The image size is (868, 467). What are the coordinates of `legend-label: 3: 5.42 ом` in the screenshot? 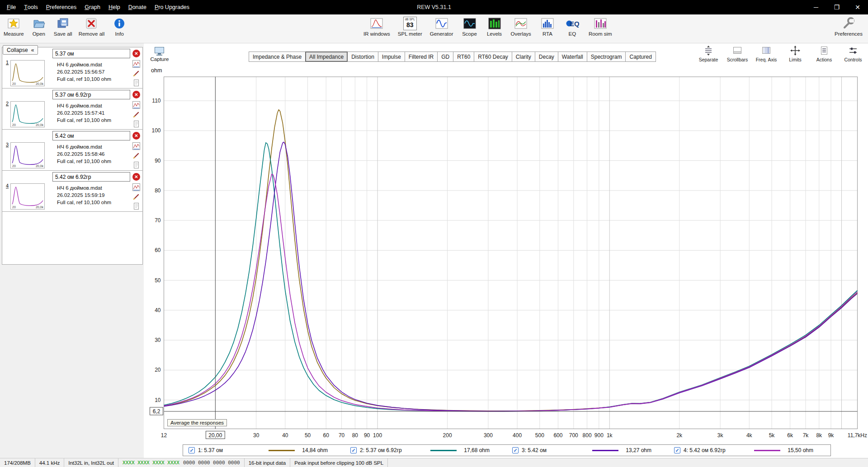 It's located at (534, 450).